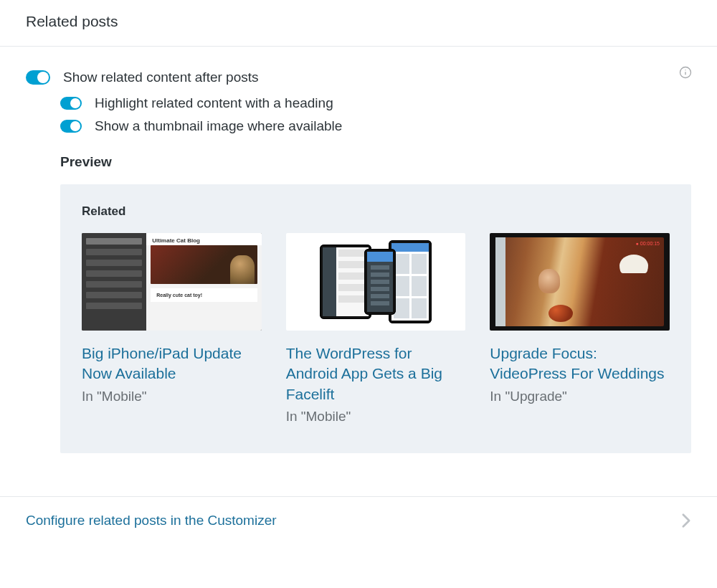  I want to click on post-title: The WordPress for Android App Gets a Big…, so click(376, 374).